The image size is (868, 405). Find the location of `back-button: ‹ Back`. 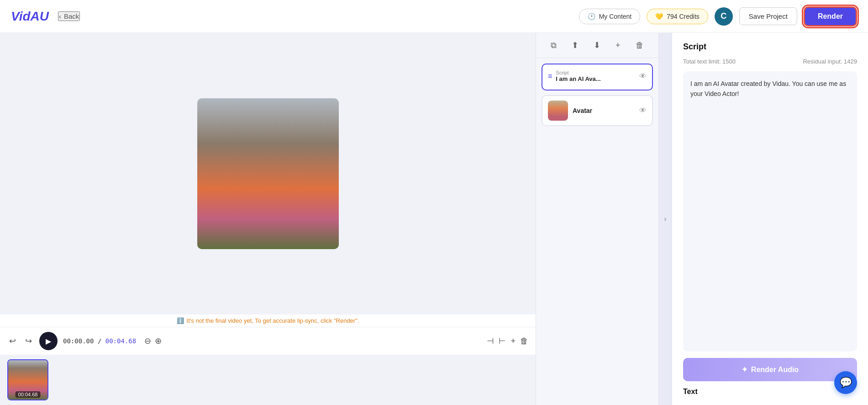

back-button: ‹ Back is located at coordinates (69, 16).